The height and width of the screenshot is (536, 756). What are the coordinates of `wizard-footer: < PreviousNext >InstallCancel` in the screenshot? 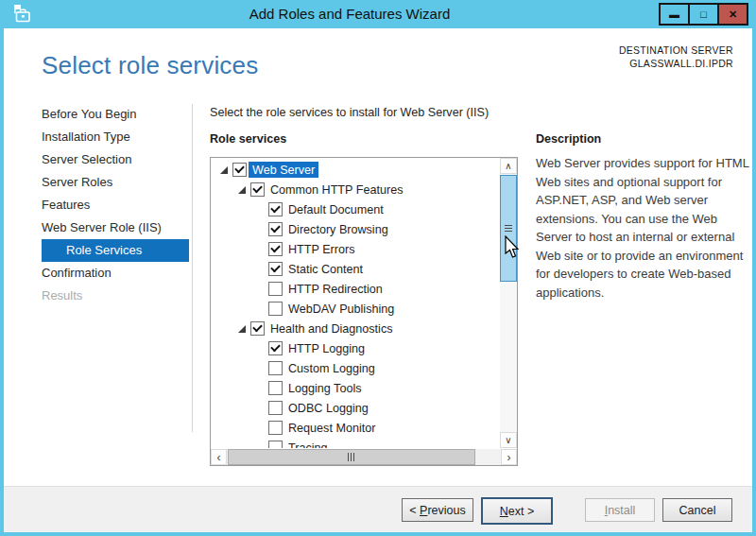 It's located at (378, 509).